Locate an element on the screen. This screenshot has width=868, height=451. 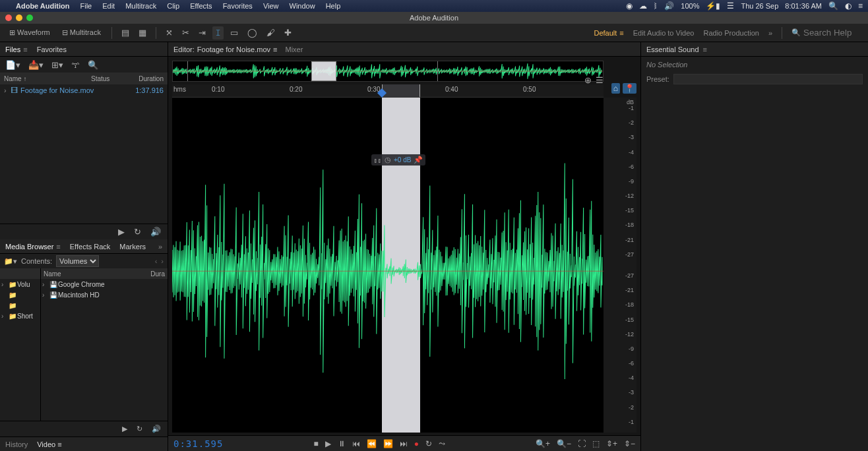
menubar-date: Thu 26 Sep is located at coordinates (760, 6).